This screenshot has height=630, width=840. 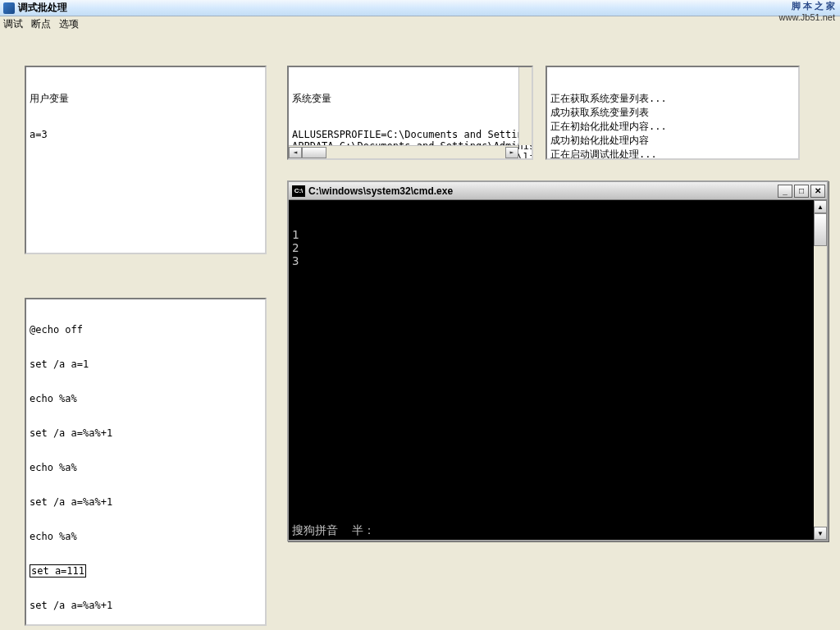 What do you see at coordinates (820, 533) in the screenshot?
I see `scroll-down-icon: ▼` at bounding box center [820, 533].